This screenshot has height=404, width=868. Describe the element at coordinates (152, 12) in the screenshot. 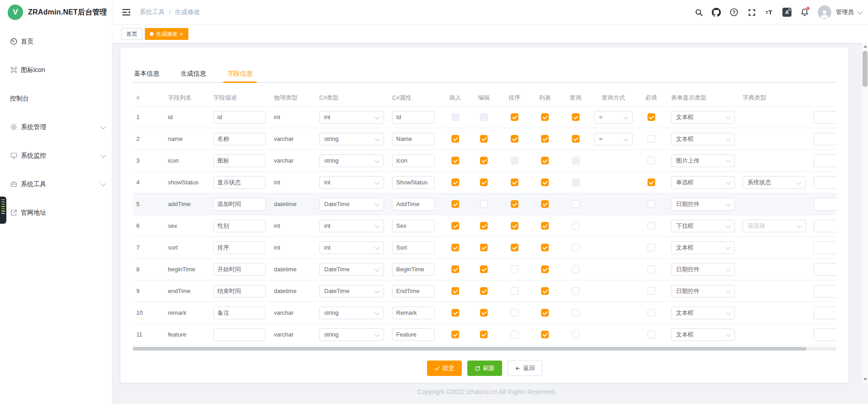

I see `breadcrumb-item: 系统工具` at that location.